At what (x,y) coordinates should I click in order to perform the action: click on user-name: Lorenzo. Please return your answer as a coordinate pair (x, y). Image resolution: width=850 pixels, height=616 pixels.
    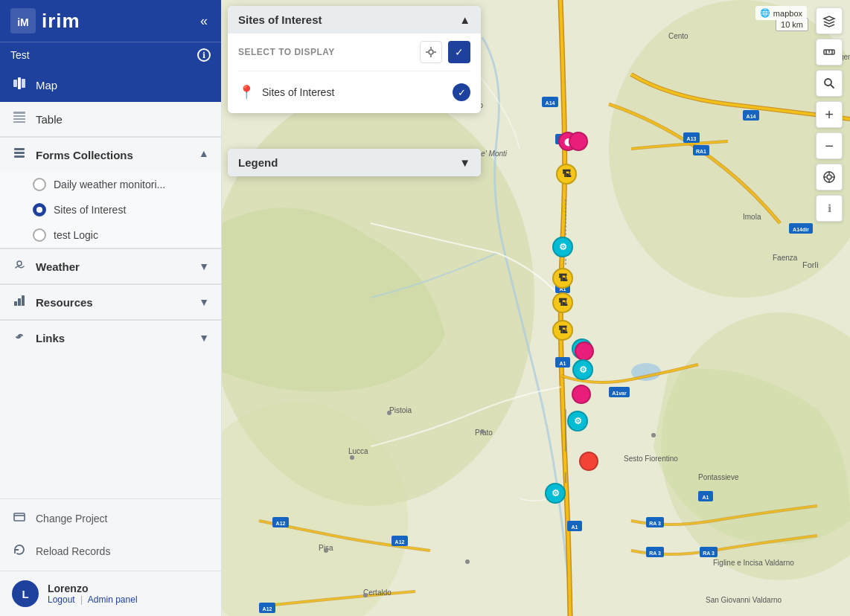
    Looking at the image, I should click on (92, 588).